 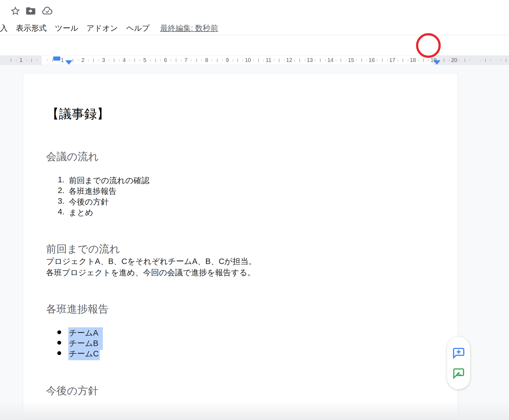 What do you see at coordinates (240, 180) in the screenshot?
I see `agenda-list-item: 1. 前回までの流れの確認` at bounding box center [240, 180].